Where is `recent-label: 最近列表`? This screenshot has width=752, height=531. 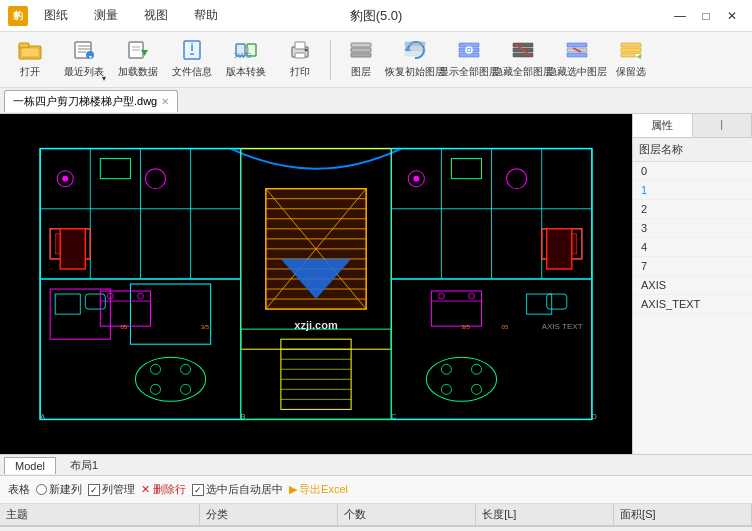
recent-label: 最近列表 is located at coordinates (84, 72).